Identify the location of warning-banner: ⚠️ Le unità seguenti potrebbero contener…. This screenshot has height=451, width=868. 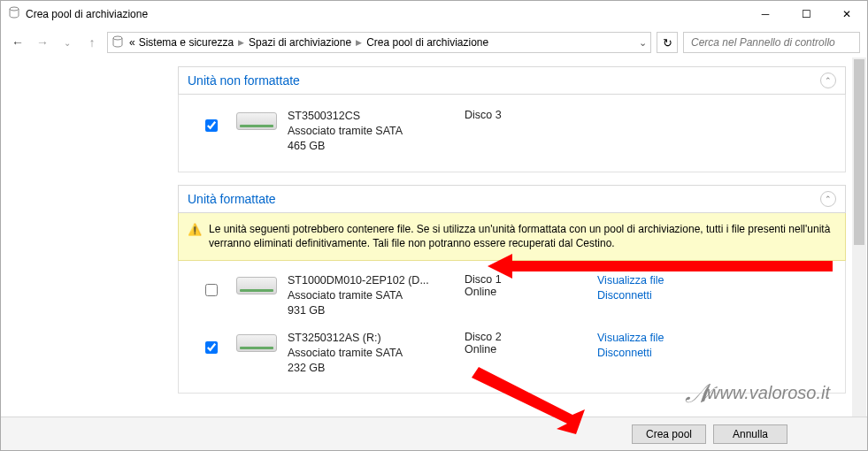
(511, 237).